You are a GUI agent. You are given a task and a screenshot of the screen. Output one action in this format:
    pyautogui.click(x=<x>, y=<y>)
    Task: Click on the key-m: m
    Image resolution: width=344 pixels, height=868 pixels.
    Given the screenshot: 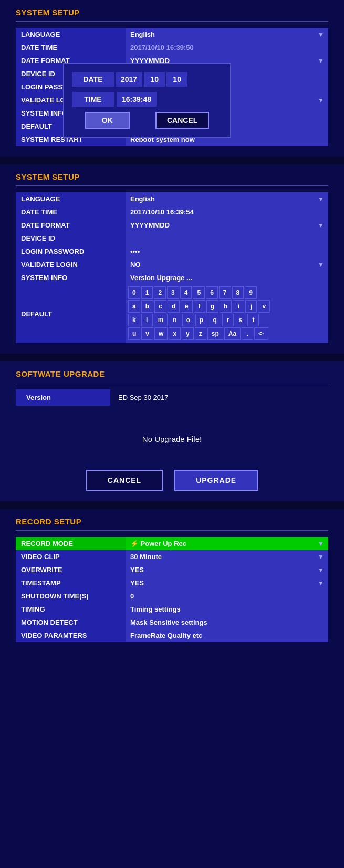 What is the action you would take?
    pyautogui.click(x=161, y=320)
    